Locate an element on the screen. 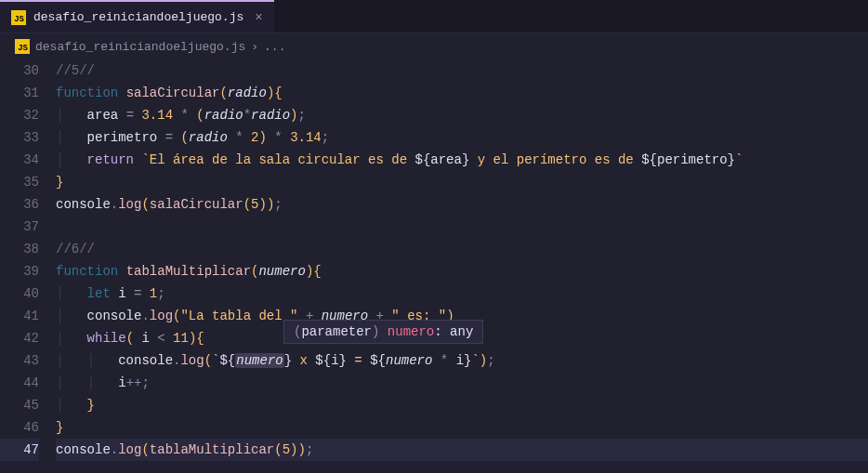  code-line: function salaCircular(radio){ is located at coordinates (462, 93).